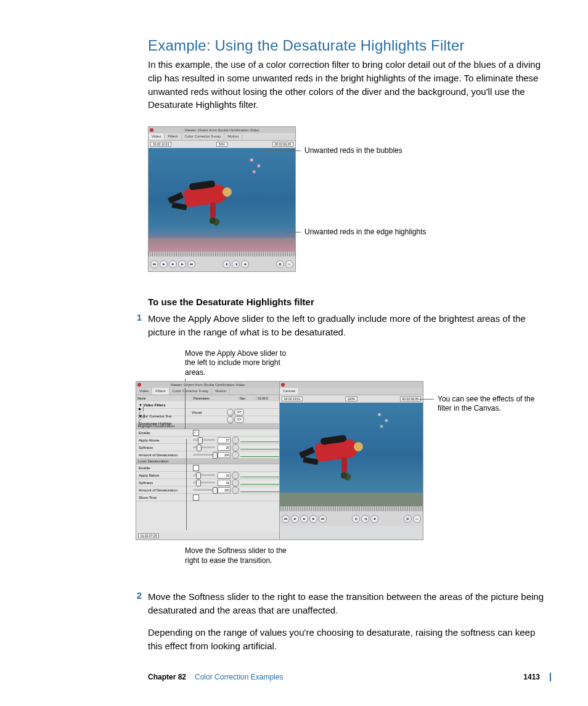 Image resolution: width=588 pixels, height=706 pixels. I want to click on tab-cc3way: Color Corrector 3-way, so click(203, 137).